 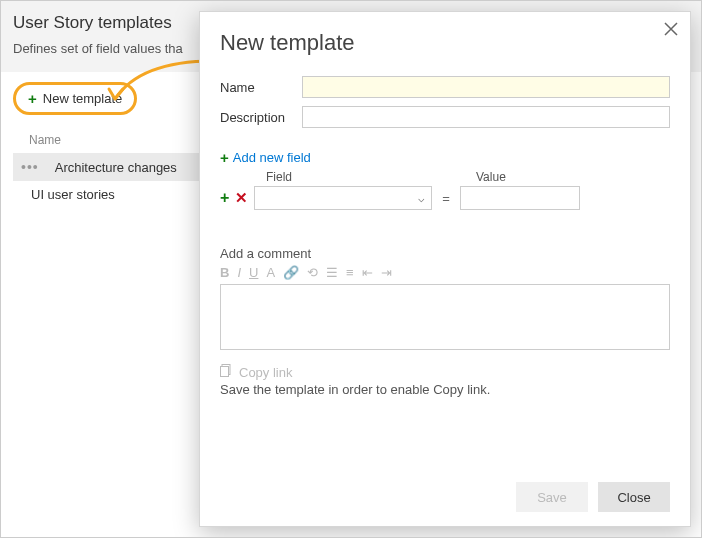 I want to click on field-row: + ✕ ⌵ =, so click(x=445, y=198).